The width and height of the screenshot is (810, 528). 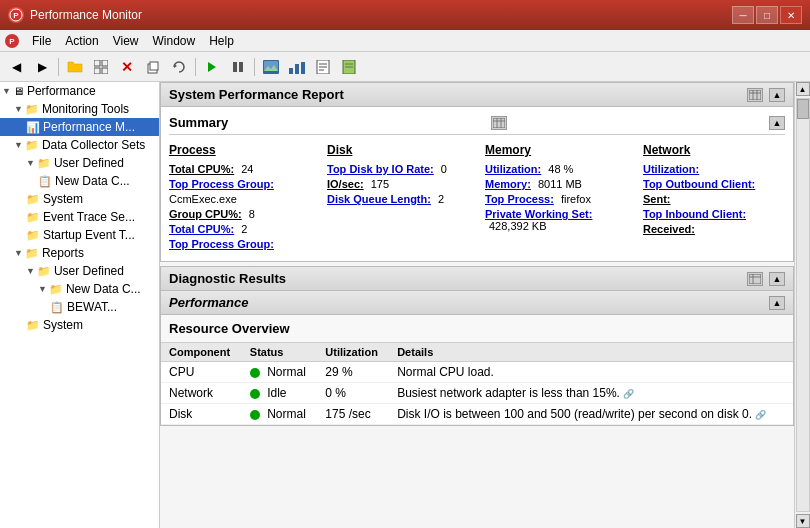 What do you see at coordinates (174, 41) in the screenshot?
I see `menu-window: Window` at bounding box center [174, 41].